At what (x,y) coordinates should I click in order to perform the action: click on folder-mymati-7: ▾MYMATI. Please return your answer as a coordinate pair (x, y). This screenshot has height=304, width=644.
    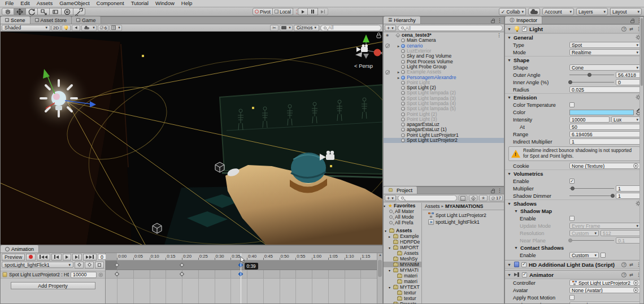
    Looking at the image, I should click on (402, 270).